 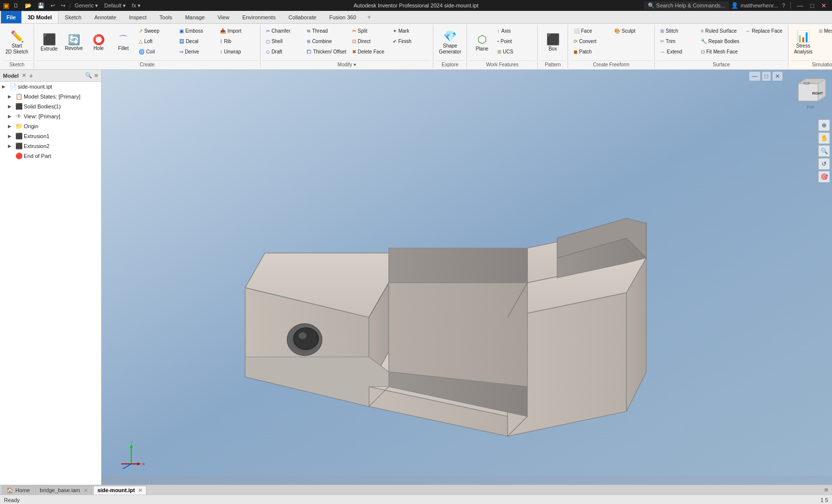 I want to click on decal-btn: 🖼Decal, so click(x=197, y=41).